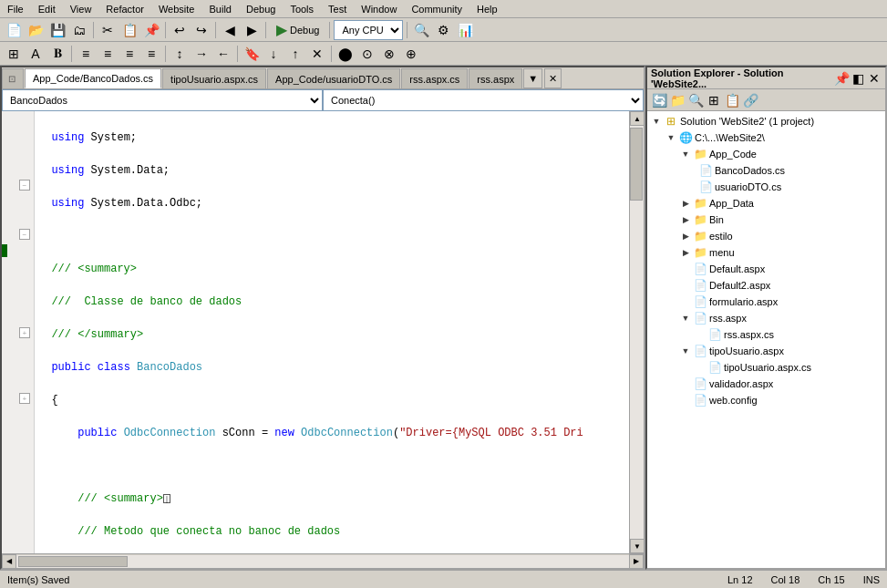 The height and width of the screenshot is (588, 887). What do you see at coordinates (841, 78) in the screenshot?
I see `se-pin-btn: 📌` at bounding box center [841, 78].